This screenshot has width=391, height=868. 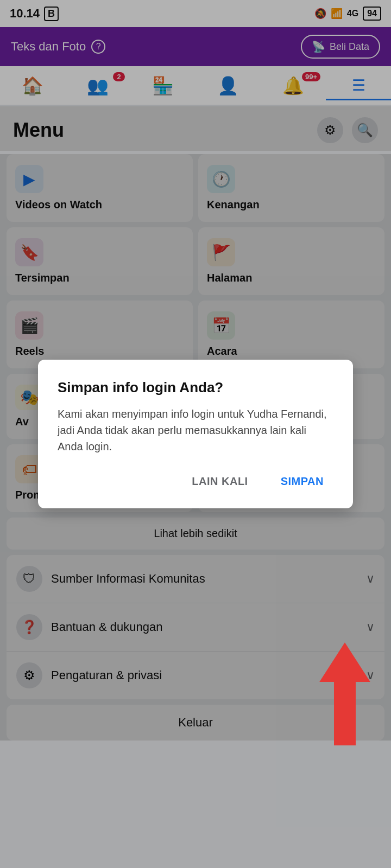 What do you see at coordinates (302, 482) in the screenshot?
I see `simpan-button: SIMPAN` at bounding box center [302, 482].